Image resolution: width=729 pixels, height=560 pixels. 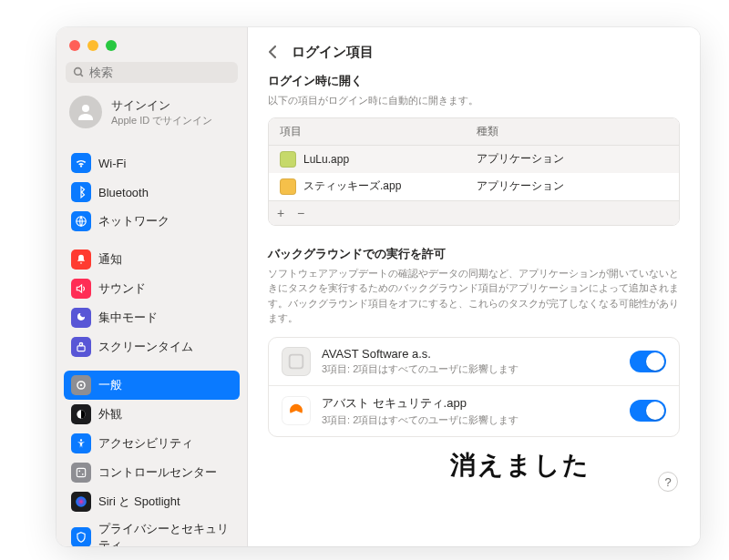 I want to click on search-icon, so click(x=78, y=73).